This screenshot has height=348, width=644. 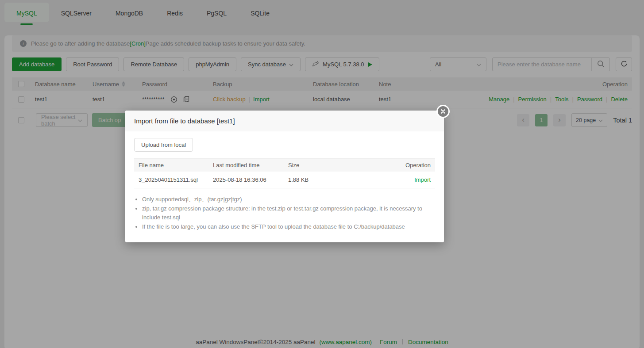 What do you see at coordinates (286, 213) in the screenshot?
I see `import-notes: Only supportedsql、zip、(tar.gz|gz|tgz) zi…` at bounding box center [286, 213].